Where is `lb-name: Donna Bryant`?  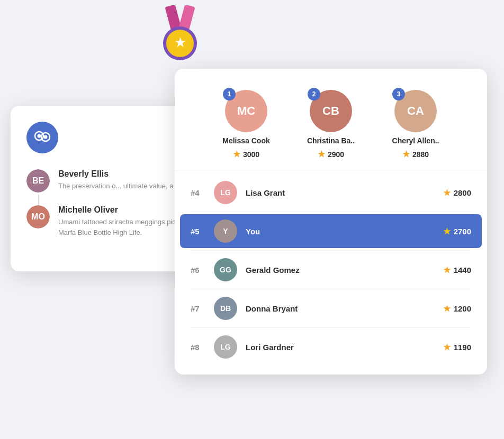 lb-name: Donna Bryant is located at coordinates (340, 309).